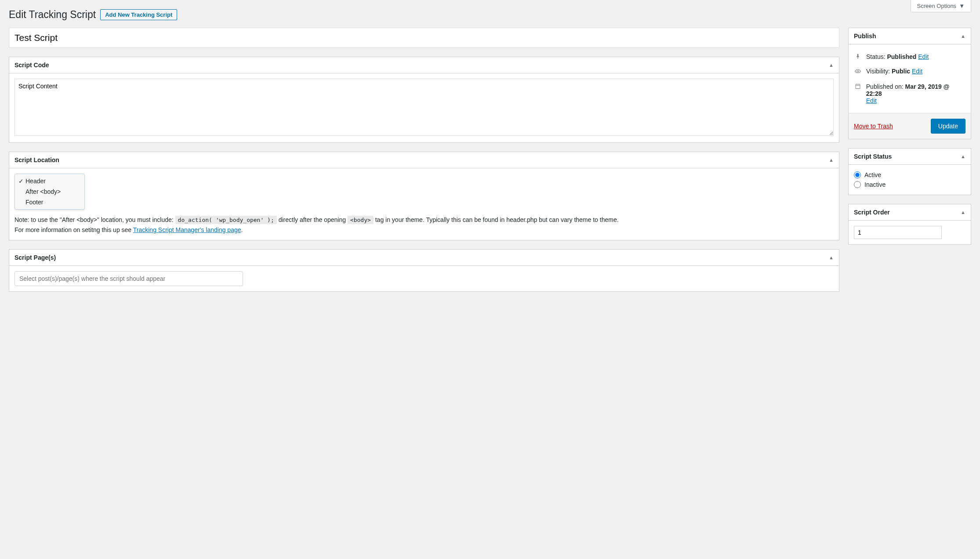  What do you see at coordinates (50, 192) in the screenshot?
I see `location-dropdown: Header After <body> Footer` at bounding box center [50, 192].